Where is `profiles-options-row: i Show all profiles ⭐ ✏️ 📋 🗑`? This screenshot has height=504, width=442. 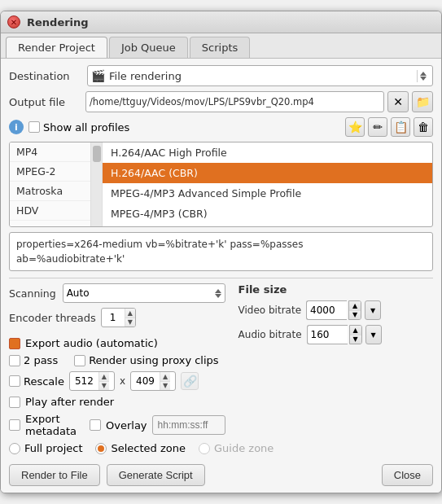 profiles-options-row: i Show all profiles ⭐ ✏️ 📋 🗑 is located at coordinates (221, 127).